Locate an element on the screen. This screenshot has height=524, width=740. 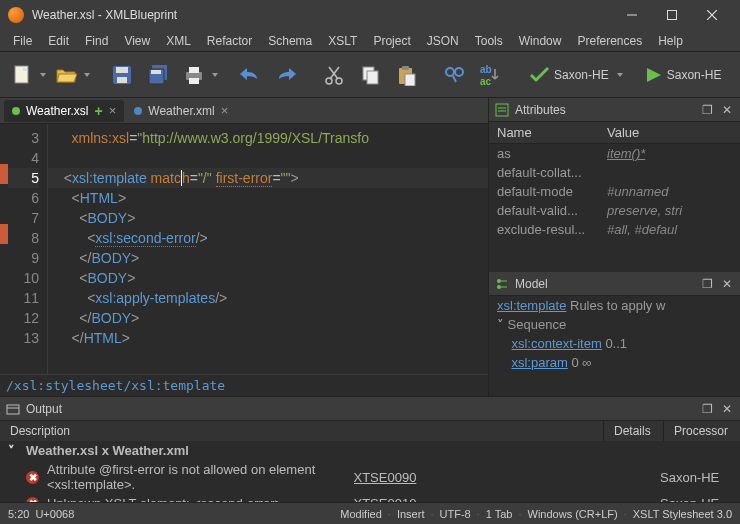
menu-find: Find is located at coordinates (96, 41).